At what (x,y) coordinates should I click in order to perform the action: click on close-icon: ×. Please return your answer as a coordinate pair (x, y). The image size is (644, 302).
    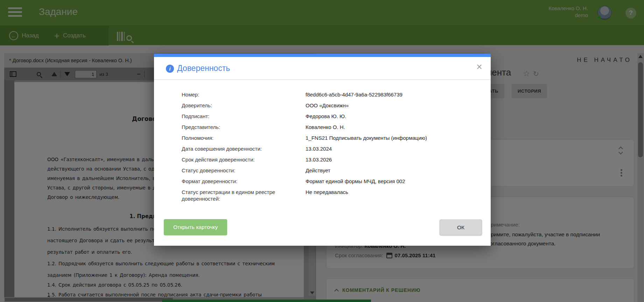
    Looking at the image, I should click on (479, 67).